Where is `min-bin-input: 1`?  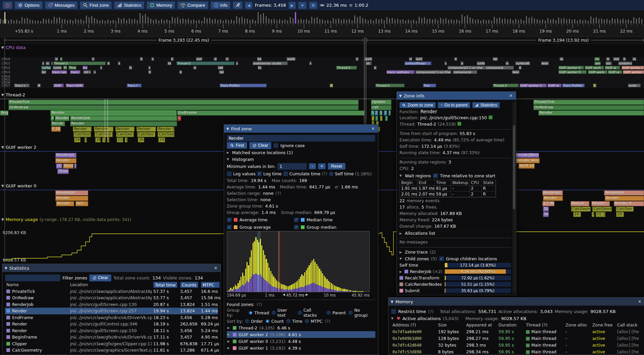 min-bin-input: 1 is located at coordinates (292, 167).